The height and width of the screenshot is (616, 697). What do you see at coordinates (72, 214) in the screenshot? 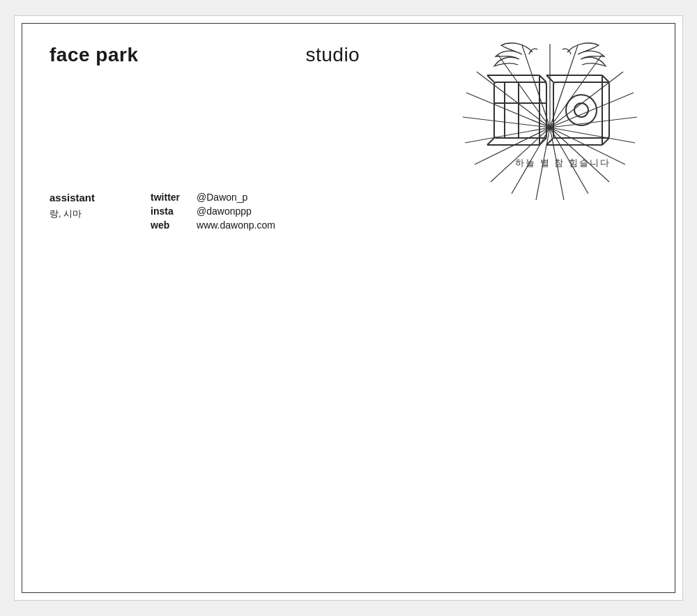
I see `assistant-names: 랑, 시마` at bounding box center [72, 214].